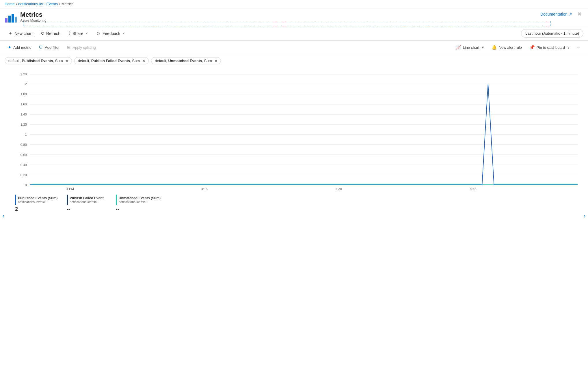 The width and height of the screenshot is (588, 367). I want to click on page-title: Metrics, so click(34, 15).